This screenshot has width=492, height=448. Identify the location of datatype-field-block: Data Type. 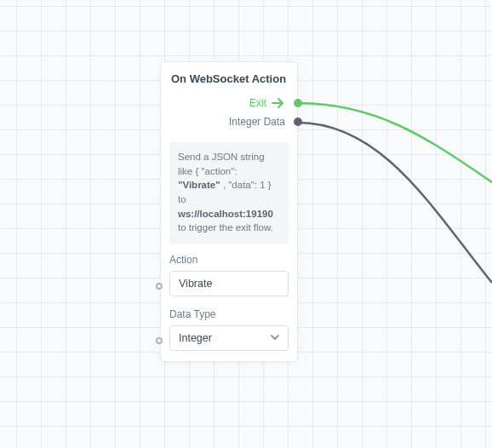
(229, 334).